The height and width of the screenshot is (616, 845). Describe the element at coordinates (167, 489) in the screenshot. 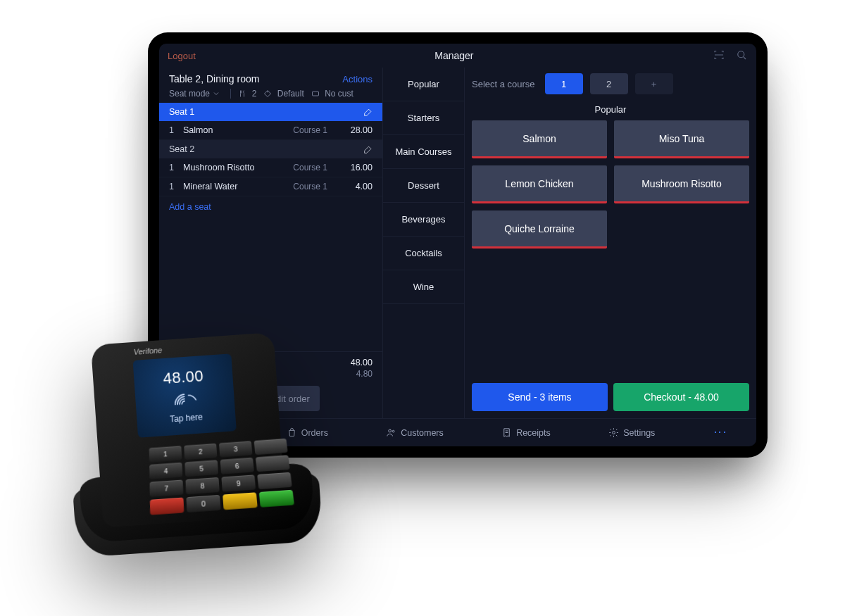

I see `keypad-key: 7` at that location.